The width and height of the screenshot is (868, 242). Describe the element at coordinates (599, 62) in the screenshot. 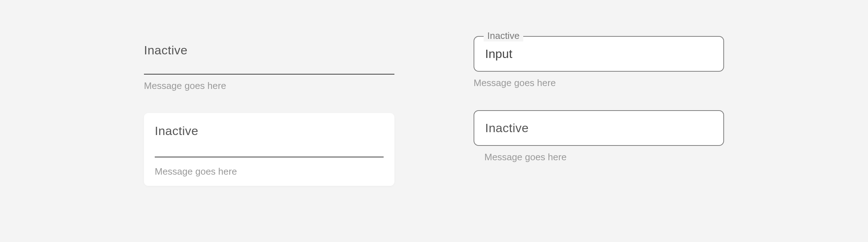

I see `text-field-outlined-float: Inactive Message goes here` at that location.